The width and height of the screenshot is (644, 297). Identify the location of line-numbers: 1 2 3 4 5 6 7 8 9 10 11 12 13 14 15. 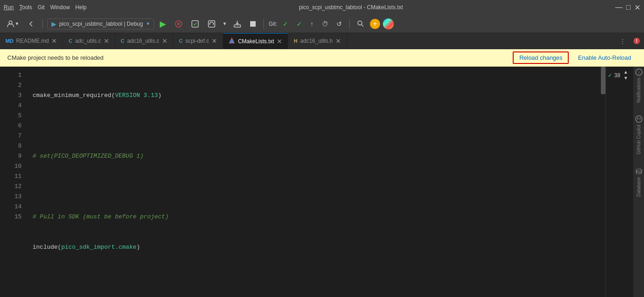
(13, 182).